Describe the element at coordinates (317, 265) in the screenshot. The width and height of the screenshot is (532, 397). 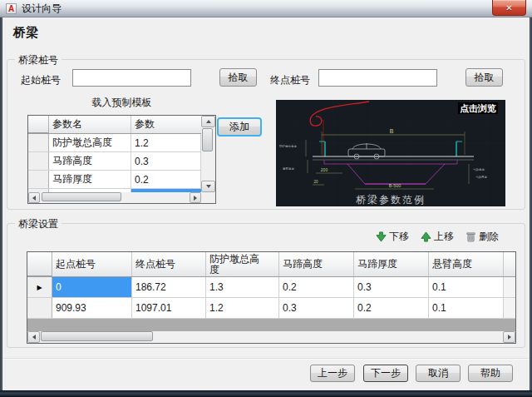
I see `column-header: 马蹄高度` at that location.